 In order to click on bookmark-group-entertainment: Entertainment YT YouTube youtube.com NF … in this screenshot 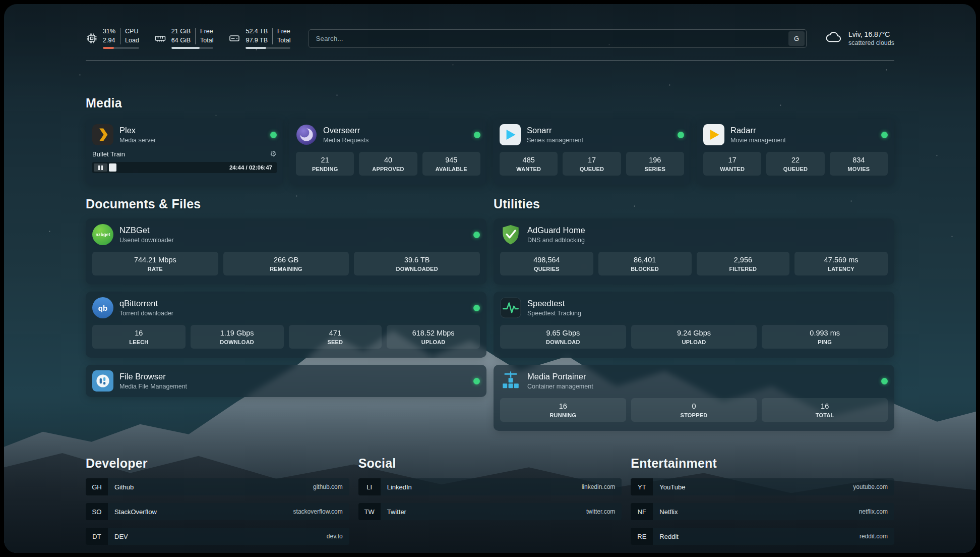, I will do `click(762, 500)`.